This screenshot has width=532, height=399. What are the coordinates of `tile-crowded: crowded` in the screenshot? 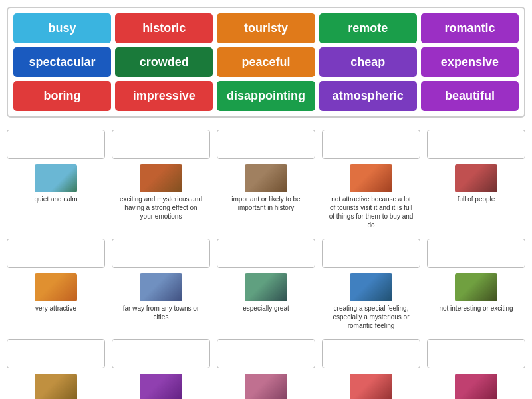 It's located at (164, 63).